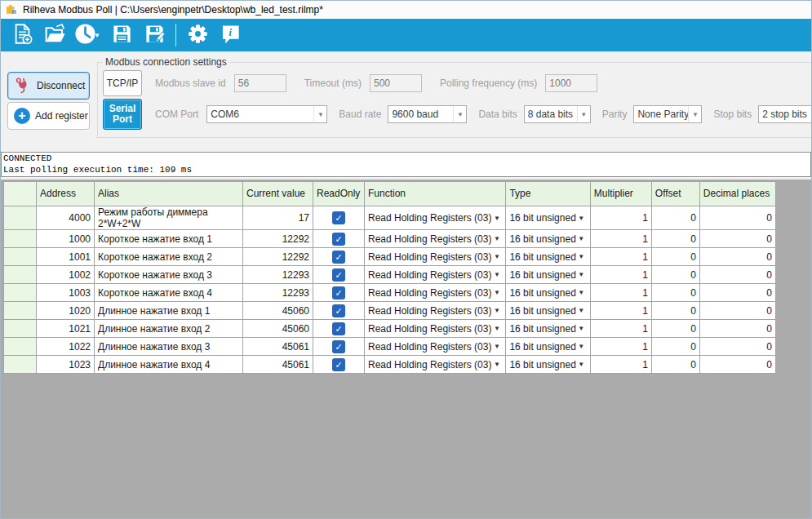 This screenshot has height=519, width=812. What do you see at coordinates (169, 257) in the screenshot?
I see `alias-cell: Короткое нажатие вход 2` at bounding box center [169, 257].